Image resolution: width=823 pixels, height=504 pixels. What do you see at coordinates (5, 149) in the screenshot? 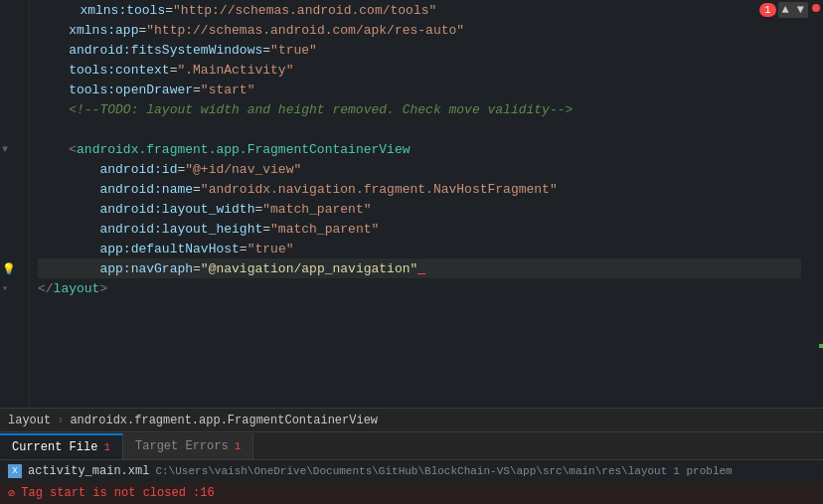
I see `fold-arrow: ▼` at bounding box center [5, 149].